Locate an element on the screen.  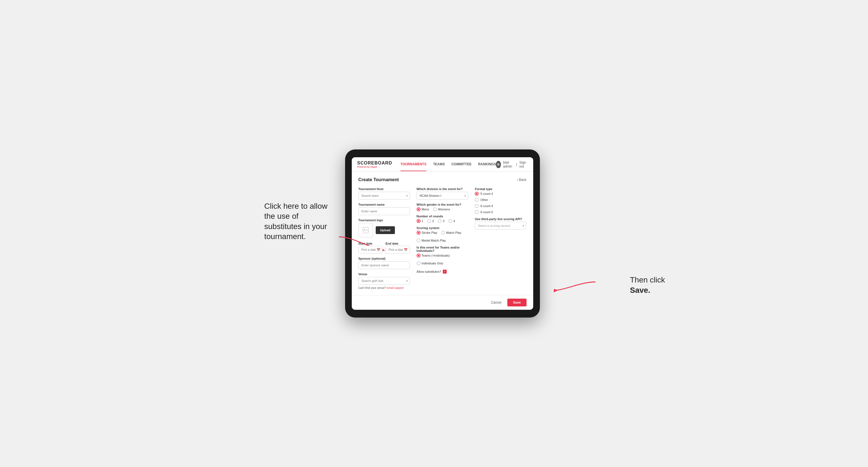
scoring-medal: Medal Match Play is located at coordinates (431, 241).